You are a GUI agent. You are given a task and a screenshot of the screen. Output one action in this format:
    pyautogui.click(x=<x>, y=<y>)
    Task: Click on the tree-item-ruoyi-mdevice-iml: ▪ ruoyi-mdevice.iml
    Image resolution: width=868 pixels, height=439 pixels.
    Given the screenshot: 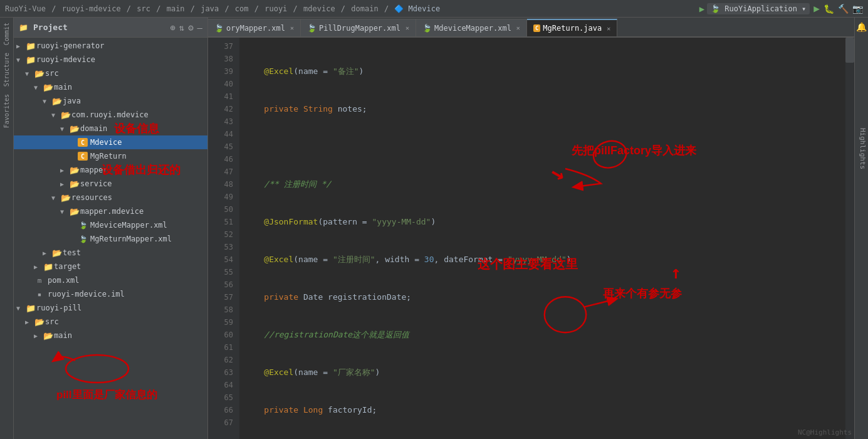 What is the action you would take?
    pyautogui.click(x=110, y=294)
    